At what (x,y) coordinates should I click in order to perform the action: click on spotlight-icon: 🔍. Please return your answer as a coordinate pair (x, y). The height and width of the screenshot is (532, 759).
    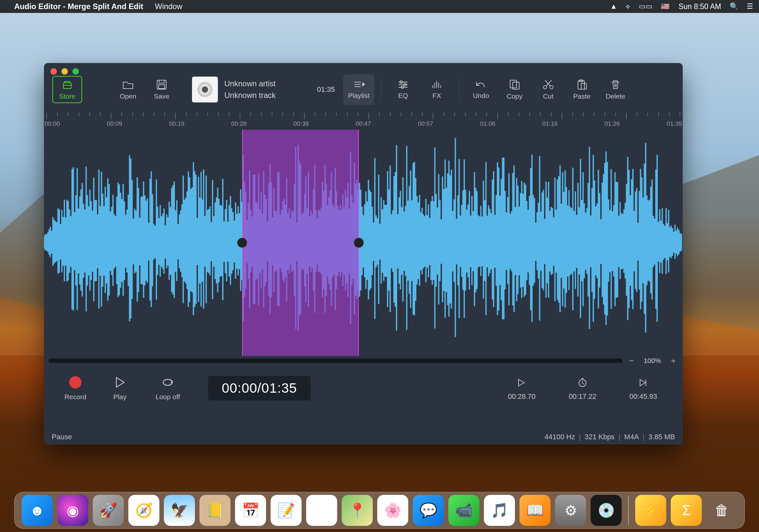
    Looking at the image, I should click on (734, 7).